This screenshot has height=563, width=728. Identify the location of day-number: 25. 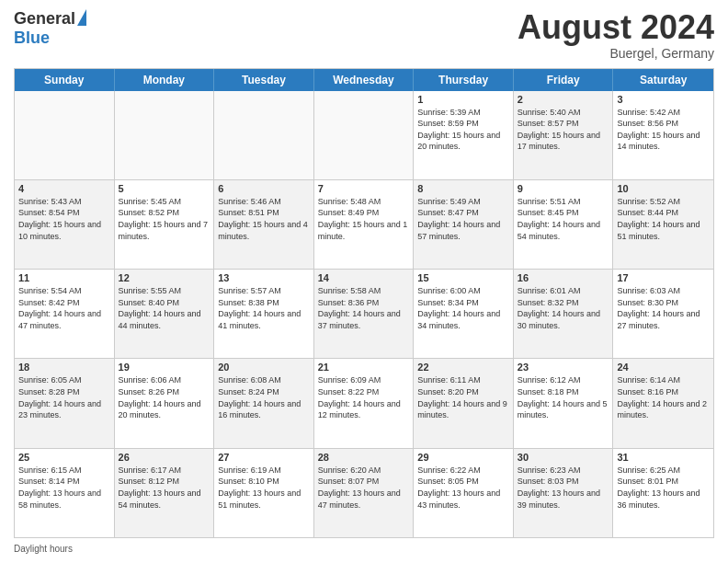
(64, 457).